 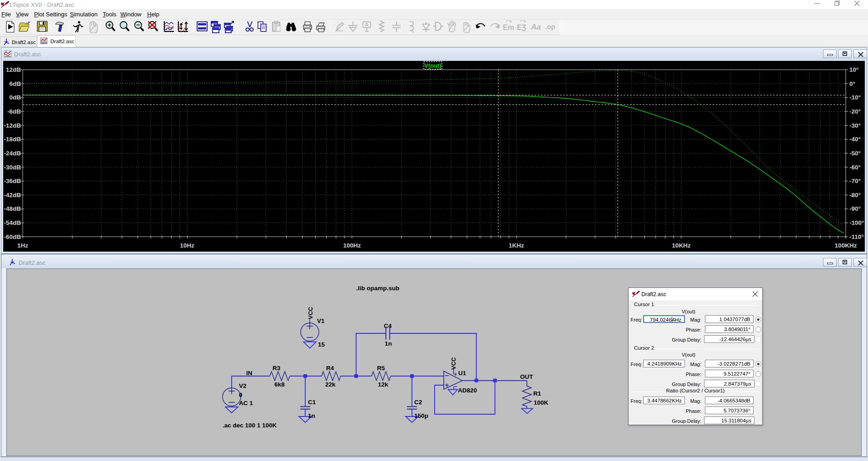 I want to click on svg-text: 100K, so click(x=541, y=402).